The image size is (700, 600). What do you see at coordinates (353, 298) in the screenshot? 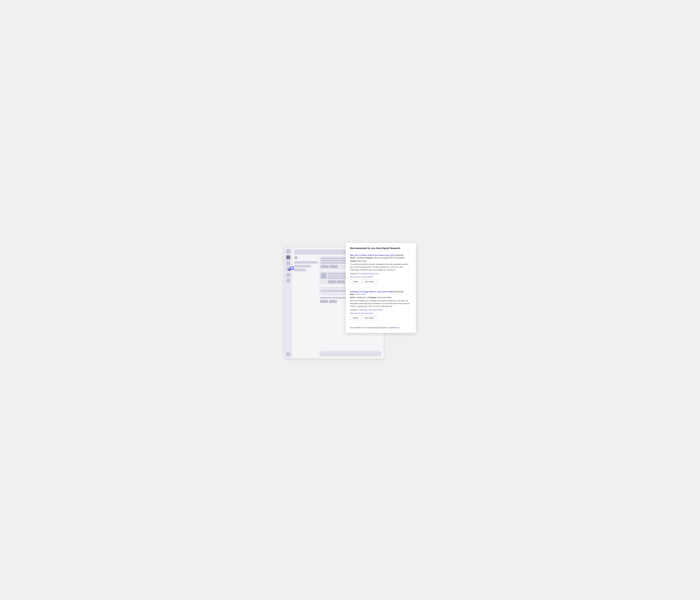
I see `sector-label-2: Sector` at bounding box center [353, 298].